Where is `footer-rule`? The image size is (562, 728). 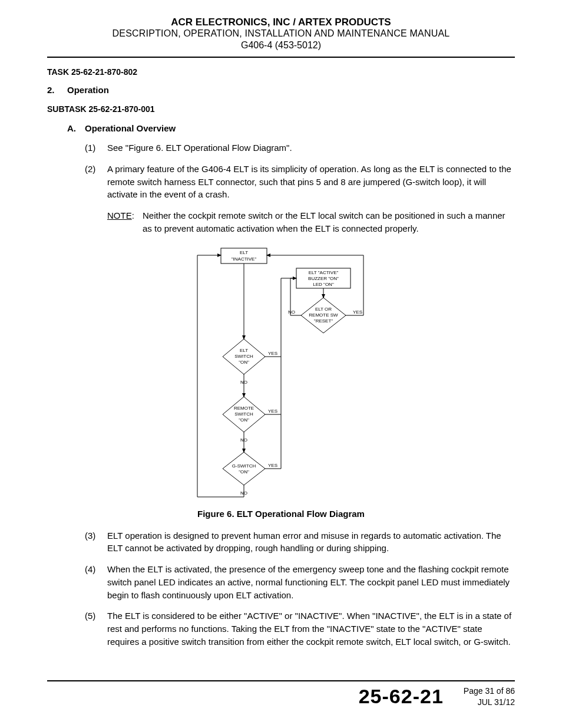
footer-rule is located at coordinates (281, 681).